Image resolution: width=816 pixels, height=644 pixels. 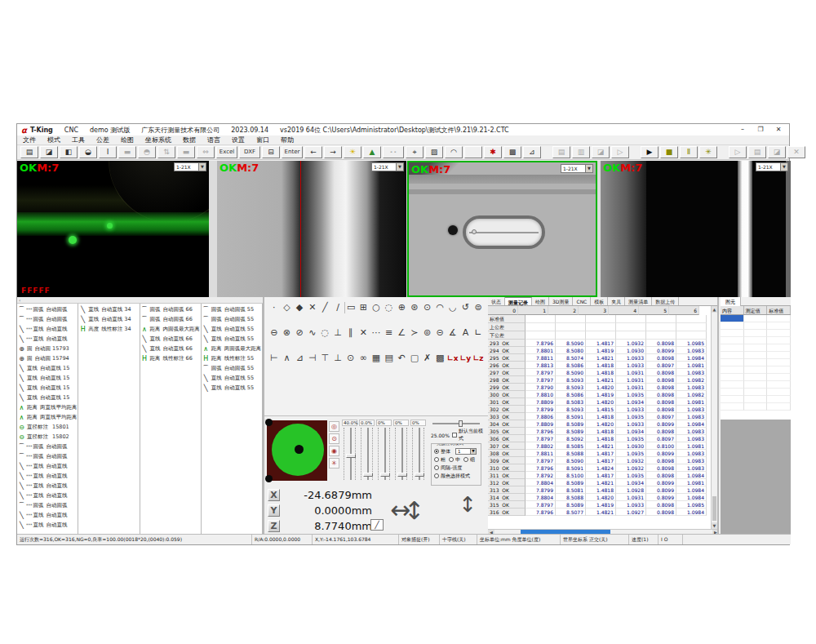 What do you see at coordinates (147, 152) in the screenshot?
I see `toolbar-button: ◓` at bounding box center [147, 152].